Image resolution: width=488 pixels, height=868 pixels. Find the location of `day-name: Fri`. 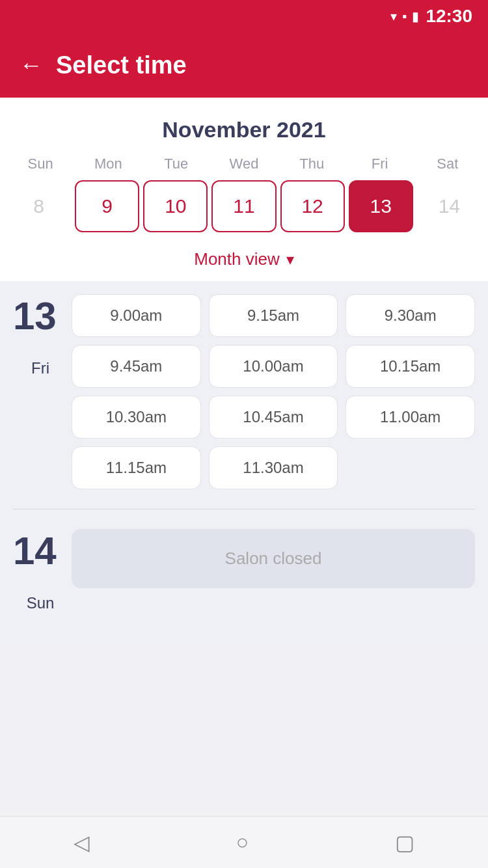

day-name: Fri is located at coordinates (40, 368).